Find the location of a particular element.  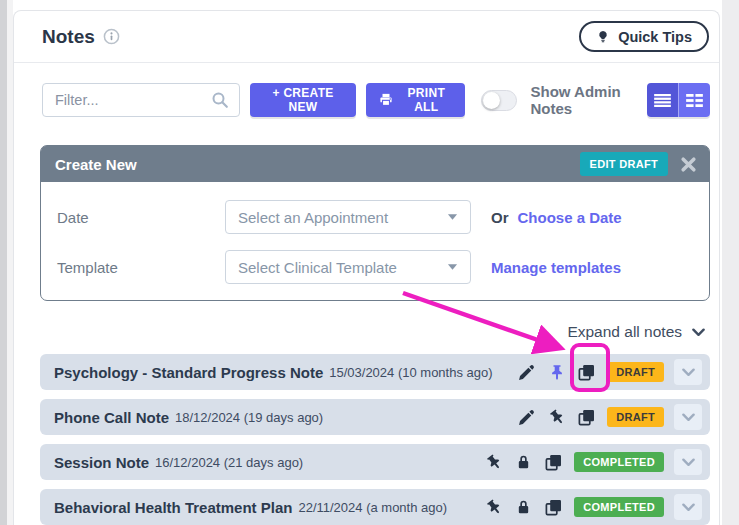

quick-tips-button: Quick Tips is located at coordinates (644, 36).